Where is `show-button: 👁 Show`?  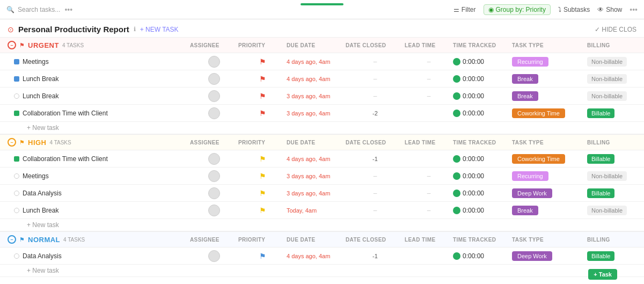
show-button: 👁 Show is located at coordinates (610, 10).